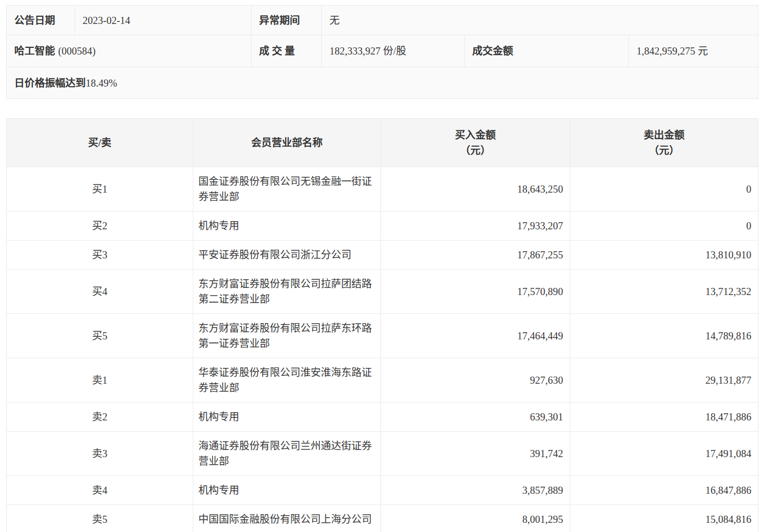  I want to click on buy-amount-cell: 391,742, so click(475, 454).